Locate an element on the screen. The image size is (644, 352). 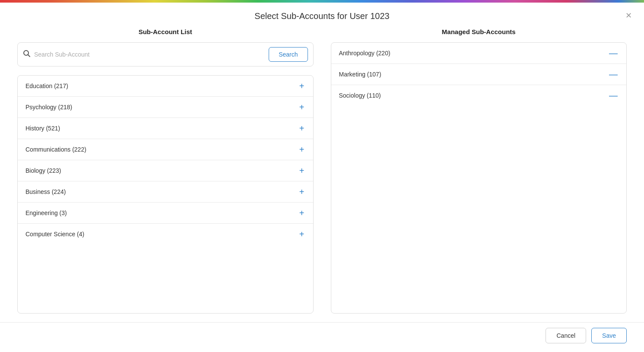
save-button: Save is located at coordinates (609, 336).